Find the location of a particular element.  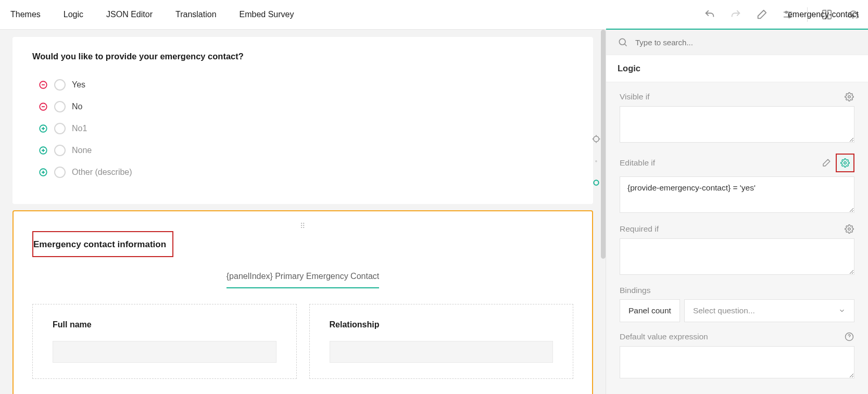

field-card: Relationship is located at coordinates (442, 341).